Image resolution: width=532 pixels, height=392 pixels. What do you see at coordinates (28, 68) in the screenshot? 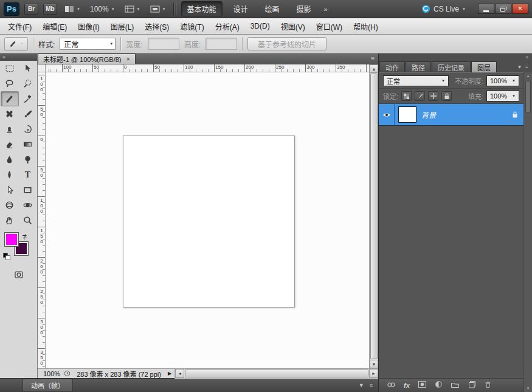
I see `move-tool` at bounding box center [28, 68].